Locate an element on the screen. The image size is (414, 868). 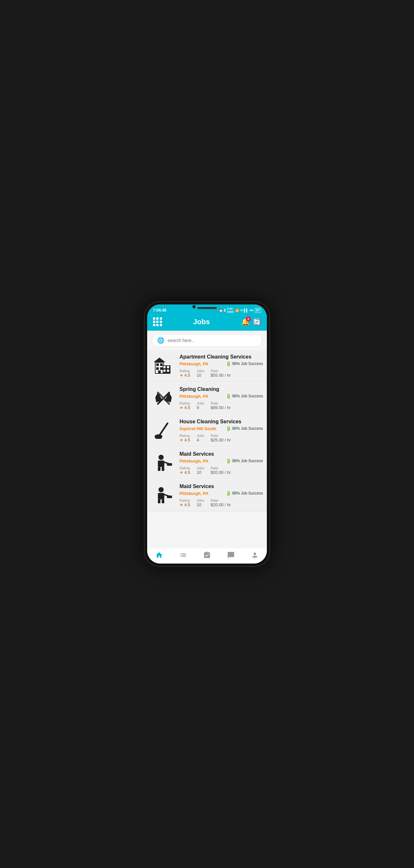
refresh-icon: 🔄 is located at coordinates (257, 322).